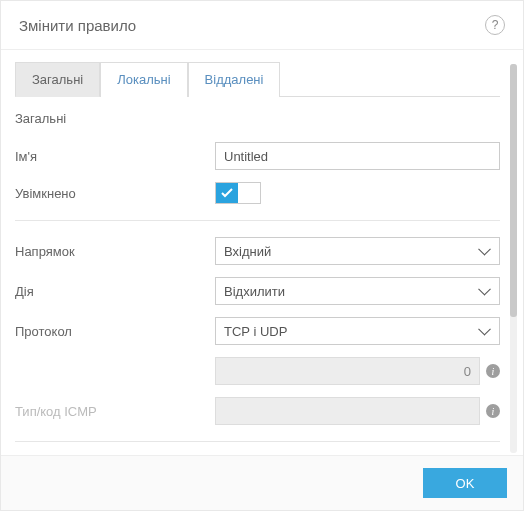 This screenshot has height=511, width=524. What do you see at coordinates (514, 258) in the screenshot?
I see `vertical-scrollbar` at bounding box center [514, 258].